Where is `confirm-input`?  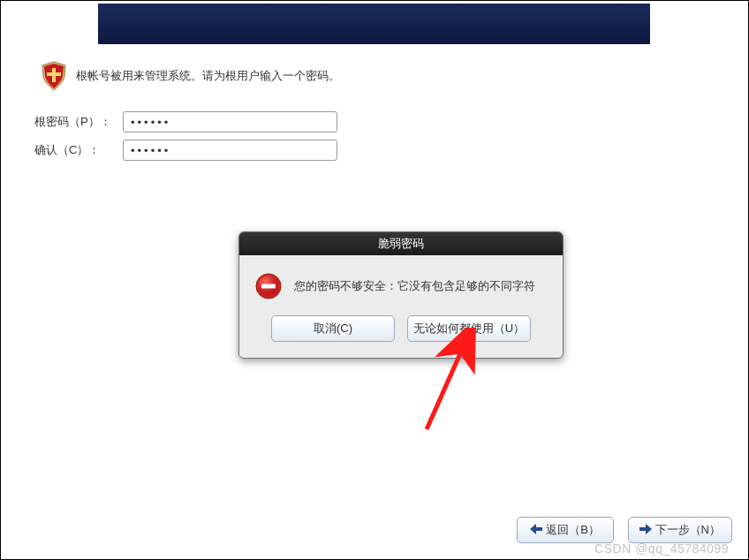 confirm-input is located at coordinates (230, 150).